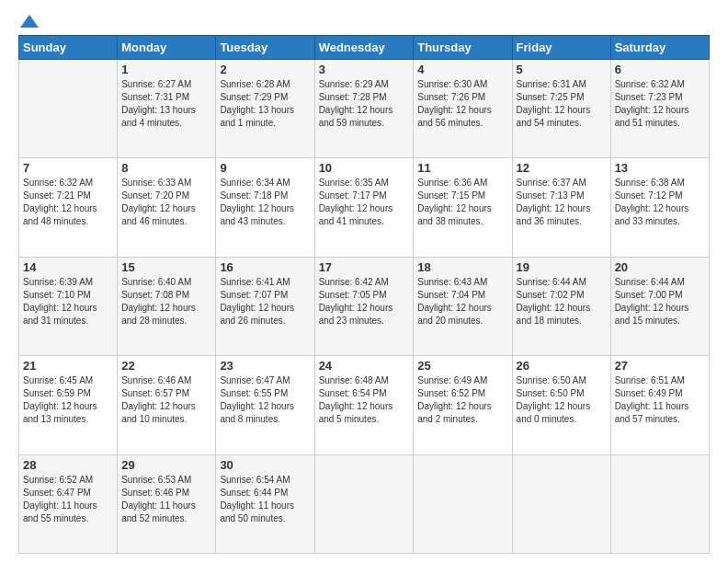 Image resolution: width=728 pixels, height=563 pixels. Describe the element at coordinates (167, 504) in the screenshot. I see `calendar-cell: 29Sunrise: 6:53 AMSunset: 6:46 PMDayligh…` at that location.